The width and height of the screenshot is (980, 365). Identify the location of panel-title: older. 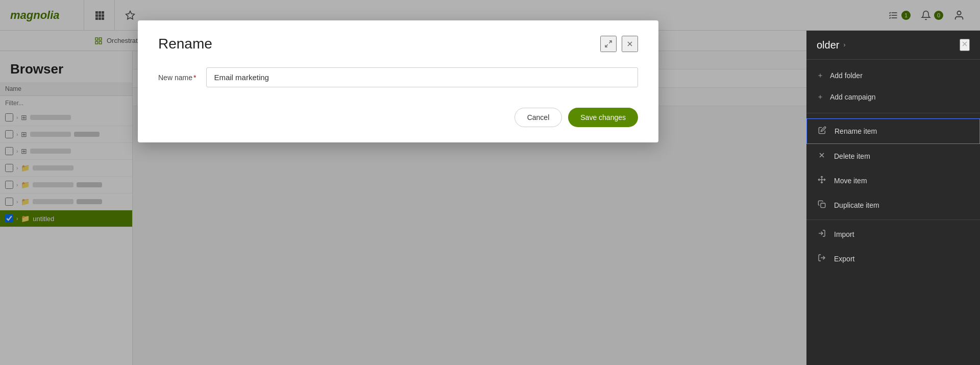
(828, 45).